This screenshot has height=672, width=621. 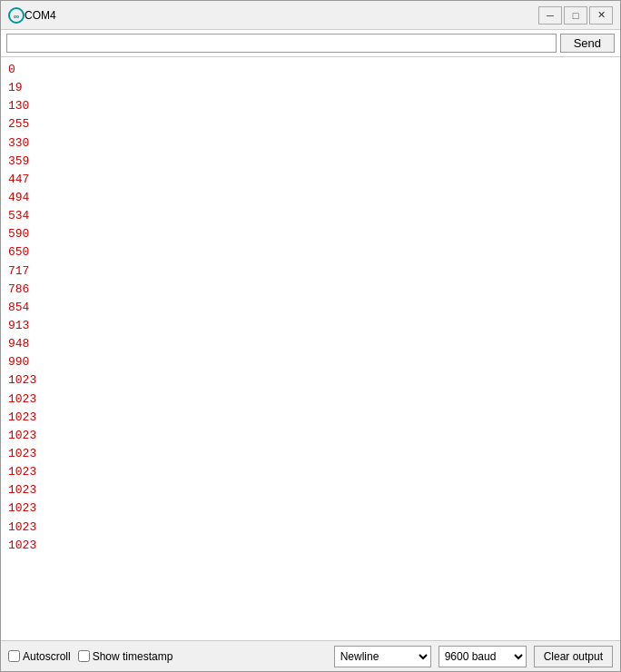 What do you see at coordinates (310, 198) in the screenshot?
I see `output-line: 494` at bounding box center [310, 198].